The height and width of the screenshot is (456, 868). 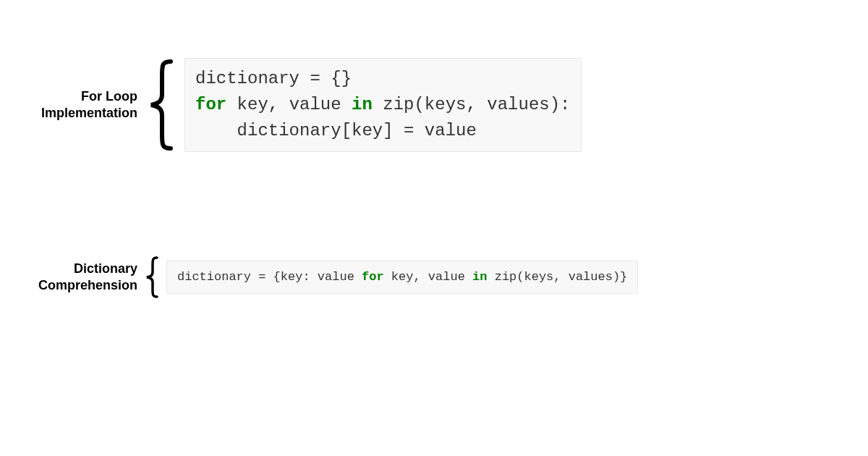 What do you see at coordinates (557, 276) in the screenshot?
I see `code-text: zip(keys, values)}` at bounding box center [557, 276].